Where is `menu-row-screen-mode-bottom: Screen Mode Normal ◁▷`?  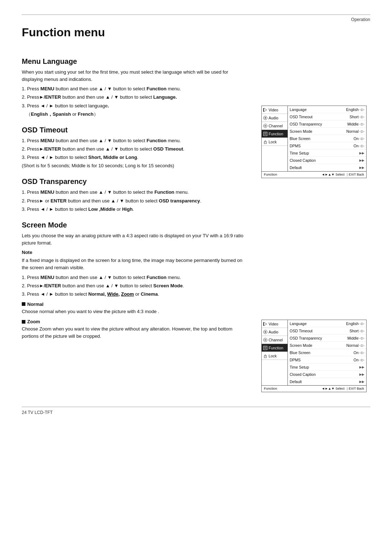 menu-row-screen-mode-bottom: Screen Mode Normal ◁▷ is located at coordinates (327, 345).